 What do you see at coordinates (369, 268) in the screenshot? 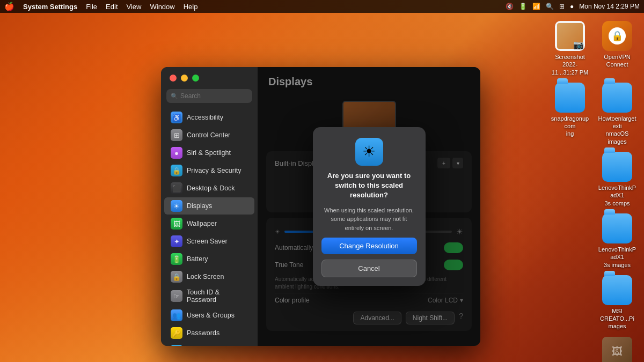
I see `cancel-button: Cancel` at bounding box center [369, 268].